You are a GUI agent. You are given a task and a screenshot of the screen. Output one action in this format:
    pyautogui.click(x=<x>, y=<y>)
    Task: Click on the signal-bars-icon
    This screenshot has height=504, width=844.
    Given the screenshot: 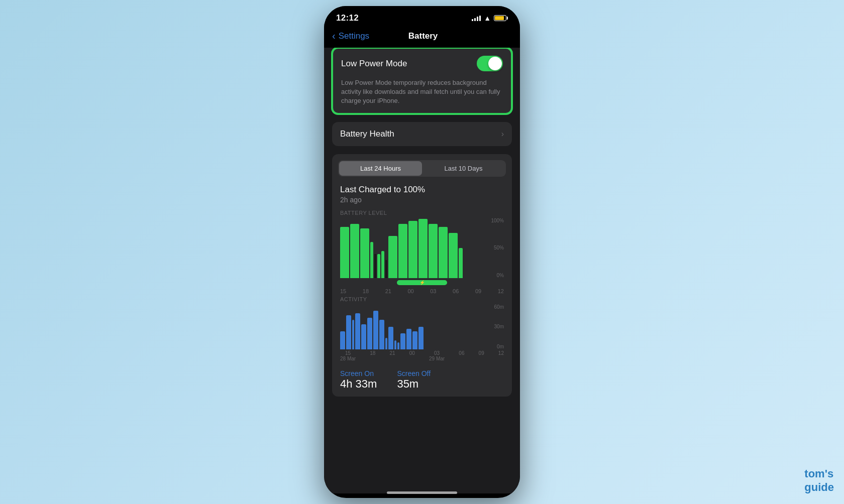 What is the action you would take?
    pyautogui.click(x=476, y=18)
    